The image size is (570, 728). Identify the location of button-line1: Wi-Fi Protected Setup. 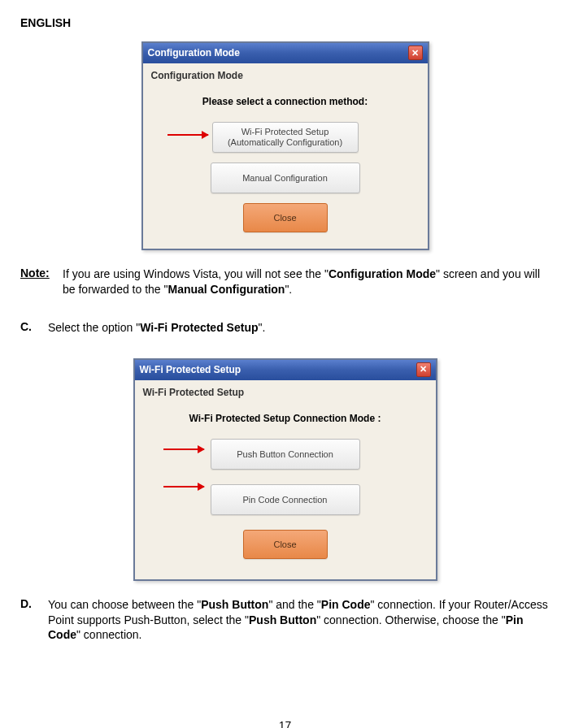
(285, 132).